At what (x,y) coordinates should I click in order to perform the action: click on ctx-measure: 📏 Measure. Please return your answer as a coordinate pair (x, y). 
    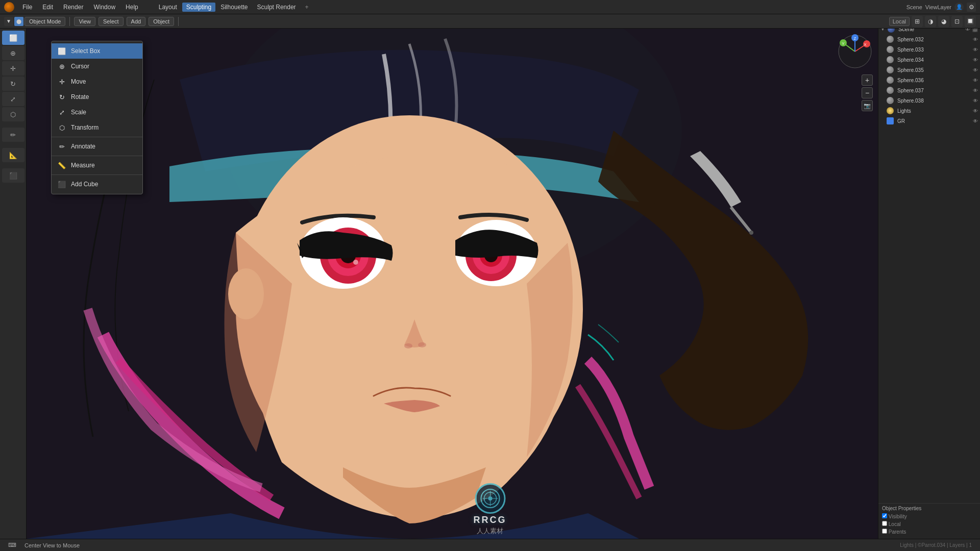
    Looking at the image, I should click on (97, 165).